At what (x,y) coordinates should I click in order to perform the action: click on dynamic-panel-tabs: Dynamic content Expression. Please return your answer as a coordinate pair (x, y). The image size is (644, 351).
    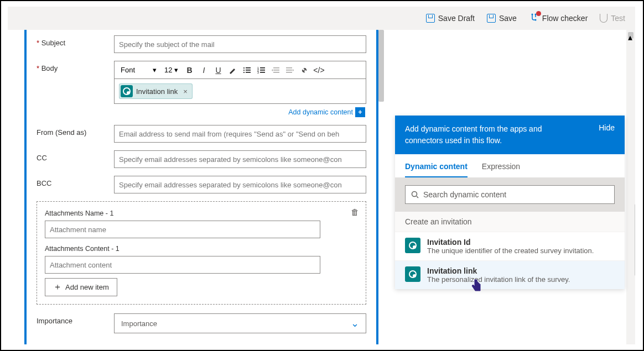
    Looking at the image, I should click on (510, 166).